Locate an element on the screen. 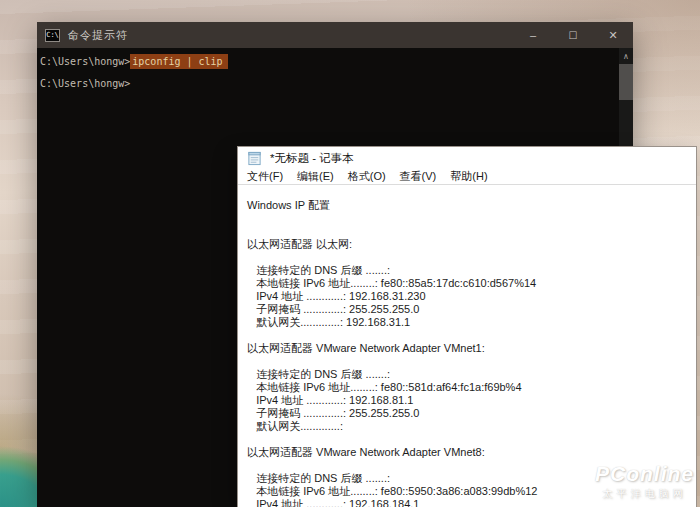  cmd-titlebar: C:\ 命令提示符 – ☐ ✕ is located at coordinates (335, 35).